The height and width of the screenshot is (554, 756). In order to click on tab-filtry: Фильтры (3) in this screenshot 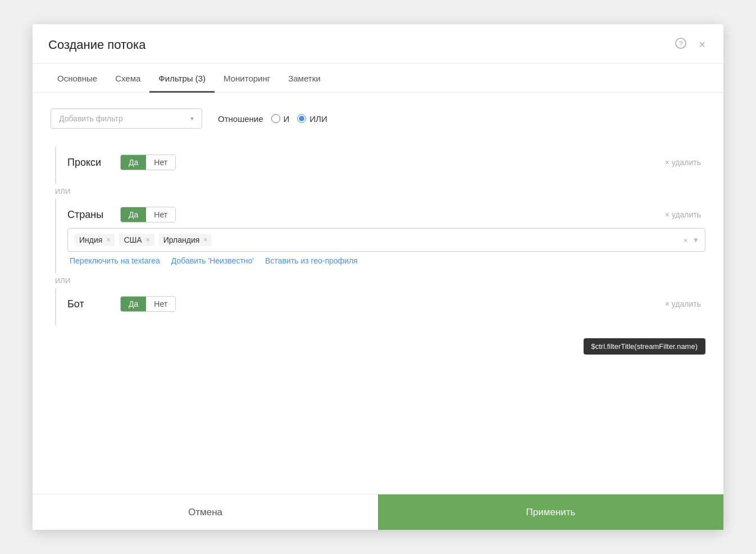, I will do `click(182, 78)`.